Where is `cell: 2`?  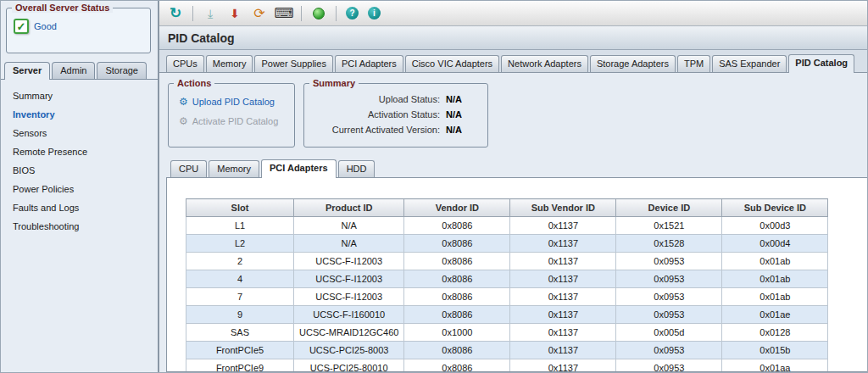 cell: 2 is located at coordinates (241, 261).